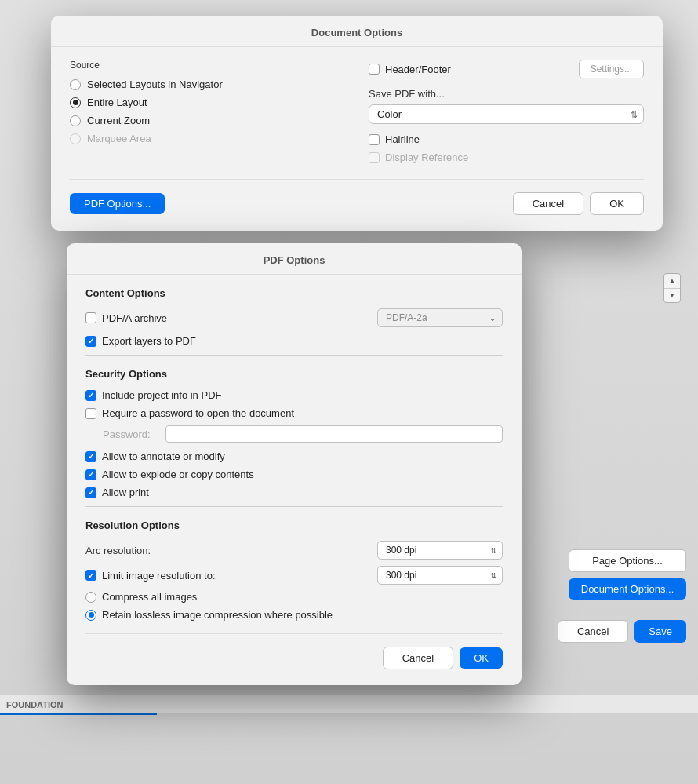 The image size is (698, 784). I want to click on display-reference-checkbox, so click(374, 158).